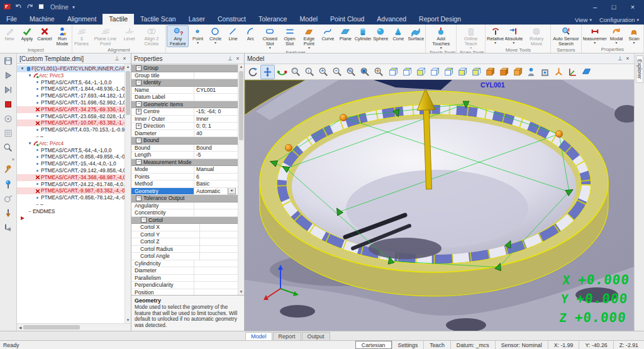 The height and width of the screenshot is (349, 644). What do you see at coordinates (70, 151) in the screenshot?
I see `tree-row: PTMEAS/CART,5,-64,-4,-1,0,0` at bounding box center [70, 151].